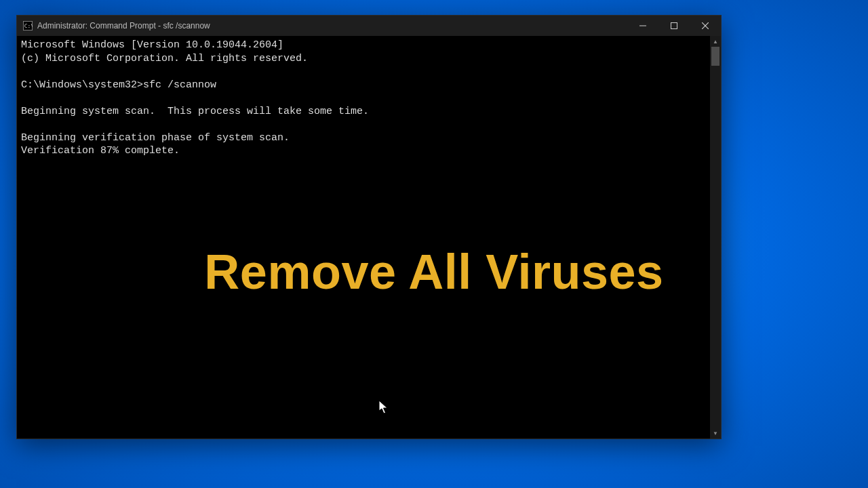  Describe the element at coordinates (28, 26) in the screenshot. I see `svg-text: C:\` at that location.